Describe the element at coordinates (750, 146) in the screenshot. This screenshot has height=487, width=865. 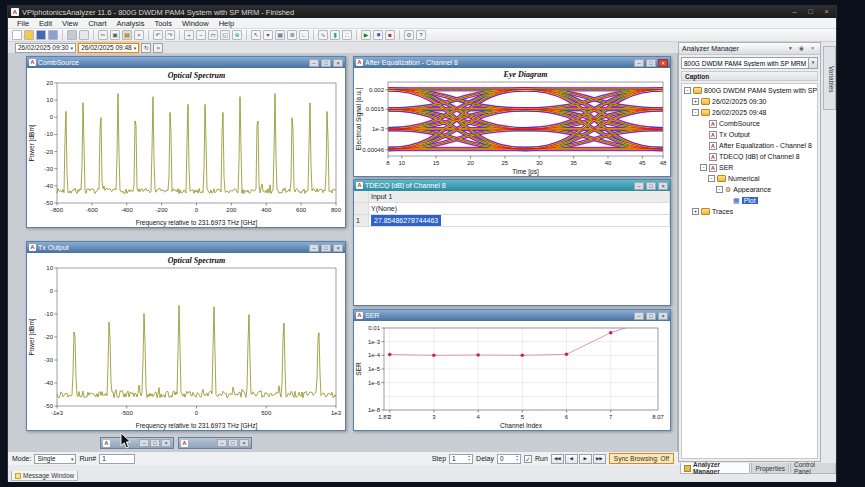
I see `tree-item-after-equalization-channel-8: AAfter Equalization - Channel 8` at that location.